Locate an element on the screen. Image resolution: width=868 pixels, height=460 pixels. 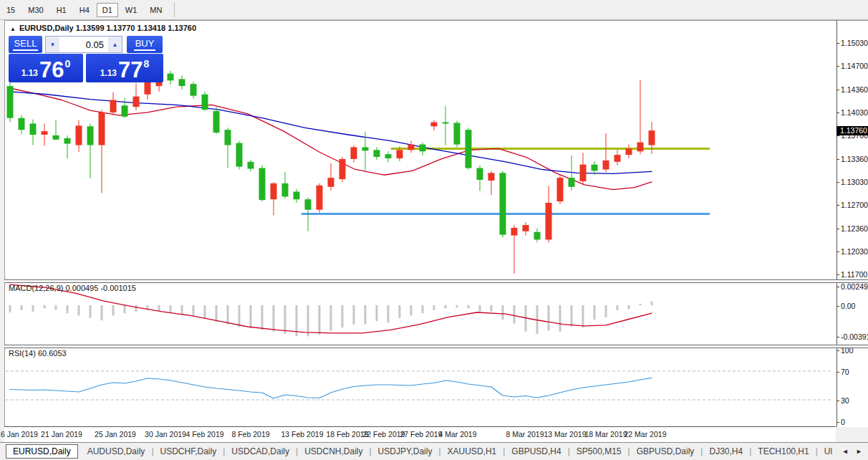
sell-price-panel: 1.13 76 0 is located at coordinates (46, 68).